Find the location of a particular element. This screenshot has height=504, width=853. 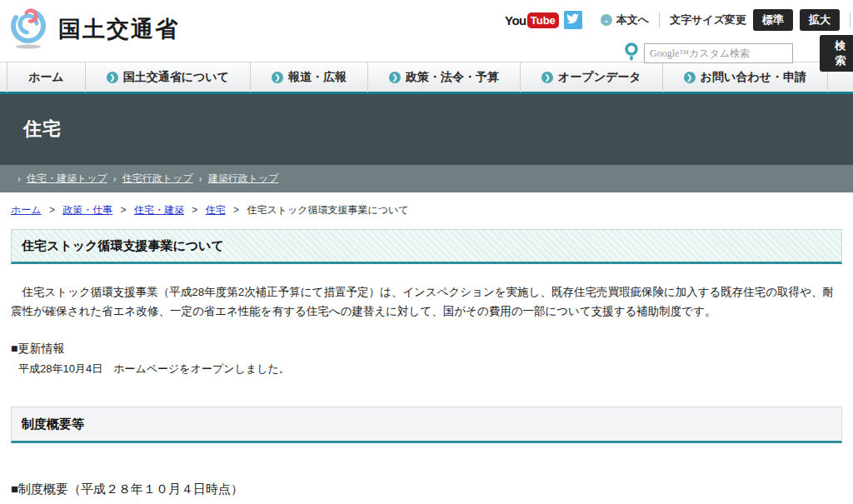

chevron-down-icon: ⌄ is located at coordinates (606, 20).